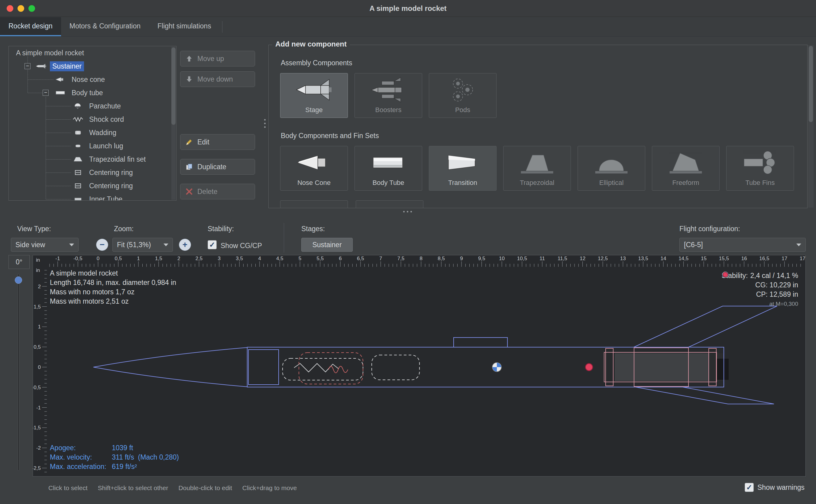 This screenshot has height=504, width=816. Describe the element at coordinates (314, 185) in the screenshot. I see `component-button-label: Nose Cone` at that location.